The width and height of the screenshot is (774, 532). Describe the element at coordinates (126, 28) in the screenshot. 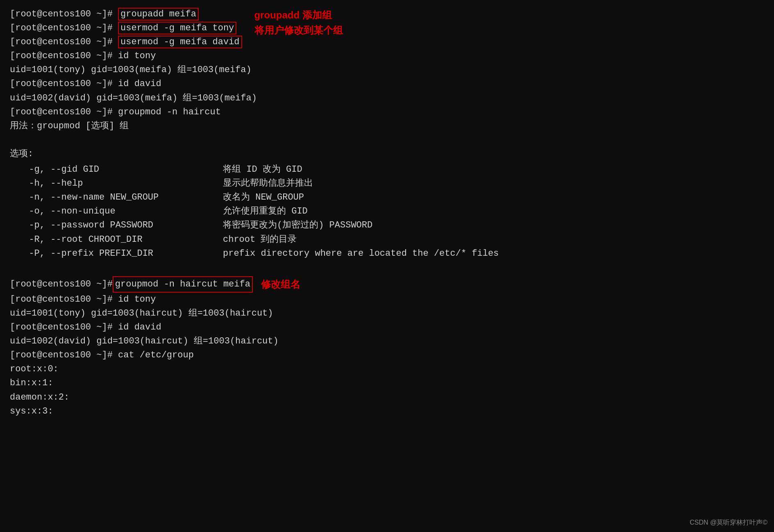

I see `line-2: [root@centos100 ~]# usermod -g meifa ton…` at that location.